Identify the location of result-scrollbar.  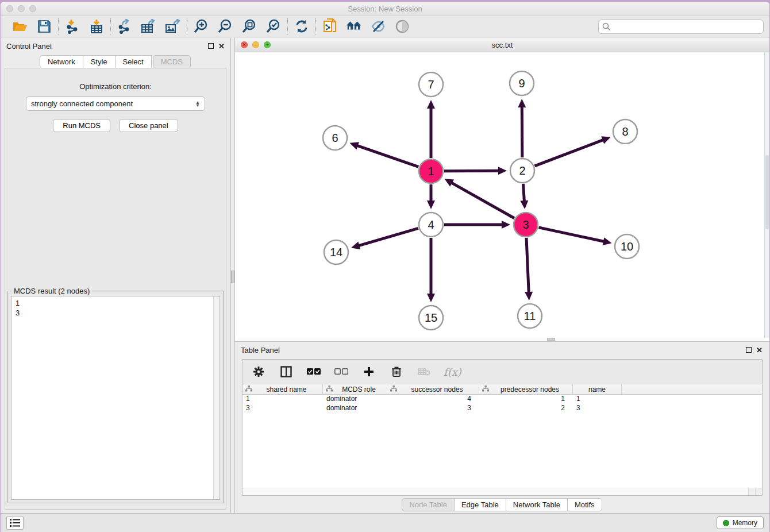
(216, 398).